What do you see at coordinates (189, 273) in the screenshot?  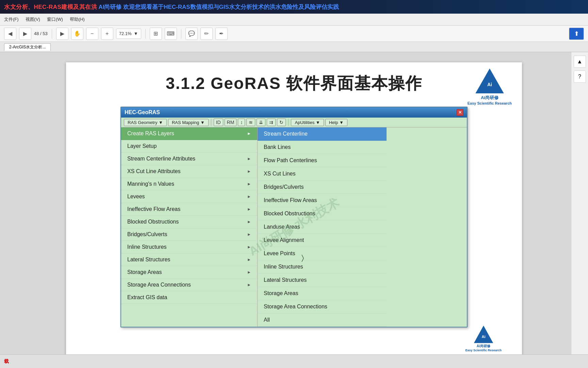 I see `left-item-storage-areas: Storage Areas ►` at bounding box center [189, 273].